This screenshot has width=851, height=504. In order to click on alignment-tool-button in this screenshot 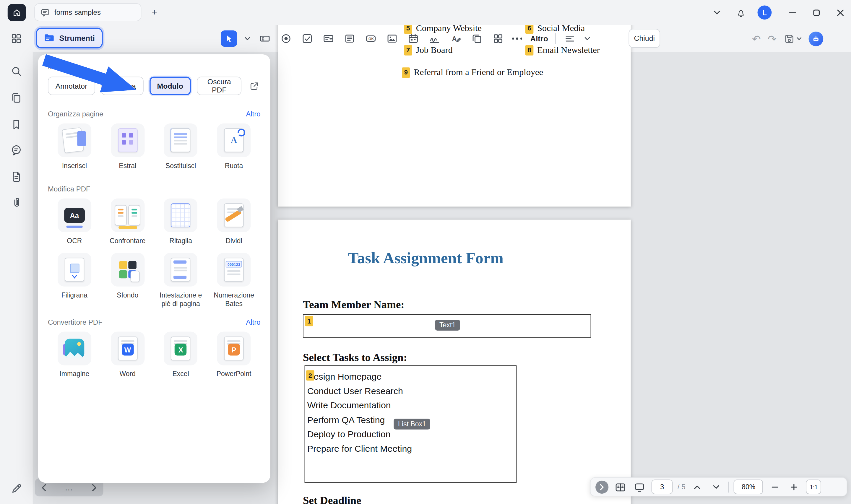, I will do `click(570, 39)`.